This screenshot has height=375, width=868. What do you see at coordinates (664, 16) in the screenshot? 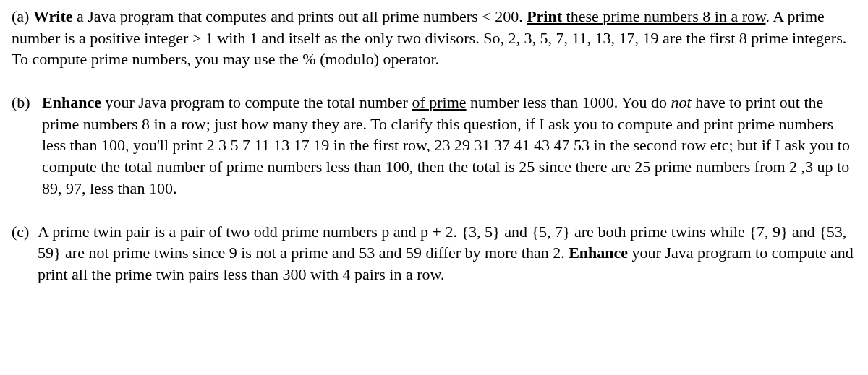
I see `part-a-print-rest: these prime numbers 8 in a row` at bounding box center [664, 16].